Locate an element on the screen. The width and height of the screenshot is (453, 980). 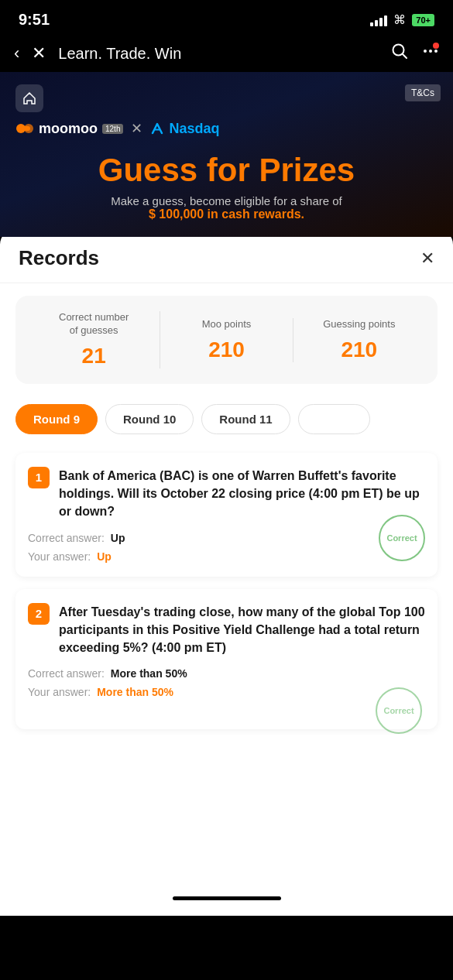
question-1-correct-answer-row: Correct answer: Up is located at coordinates (226, 538).